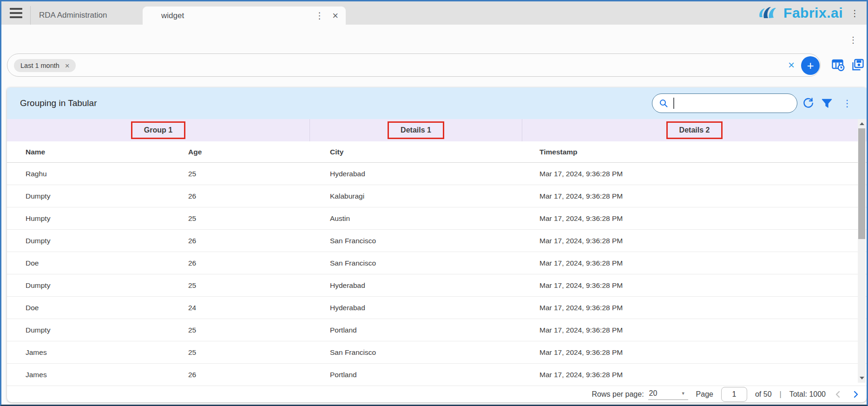  I want to click on column-group-header-row: Group 1 Details 1 Details 2, so click(437, 130).